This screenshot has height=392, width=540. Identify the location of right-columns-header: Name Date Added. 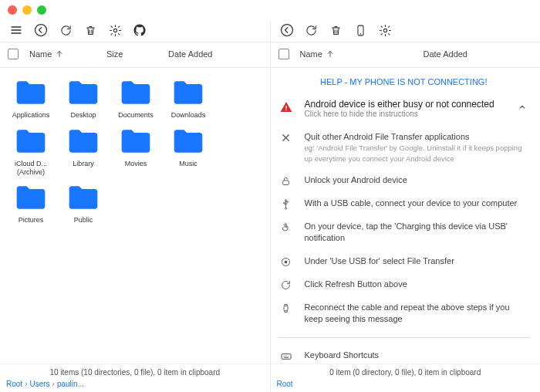
(406, 54).